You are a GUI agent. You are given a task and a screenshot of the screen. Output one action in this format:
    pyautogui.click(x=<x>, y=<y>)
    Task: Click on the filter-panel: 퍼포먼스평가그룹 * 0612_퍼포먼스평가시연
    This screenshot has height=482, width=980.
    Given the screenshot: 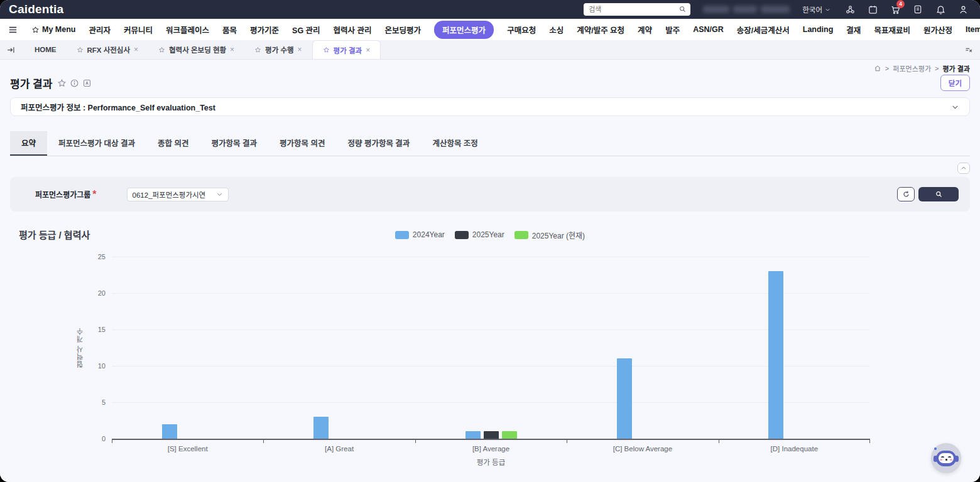 What is the action you would take?
    pyautogui.click(x=490, y=195)
    